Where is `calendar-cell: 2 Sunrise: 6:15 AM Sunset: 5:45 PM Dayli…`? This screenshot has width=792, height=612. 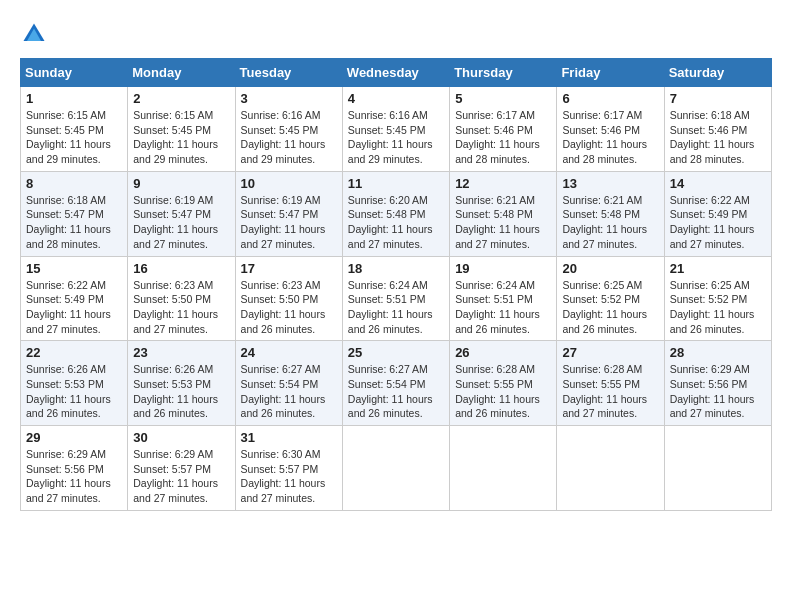 calendar-cell: 2 Sunrise: 6:15 AM Sunset: 5:45 PM Dayli… is located at coordinates (182, 130).